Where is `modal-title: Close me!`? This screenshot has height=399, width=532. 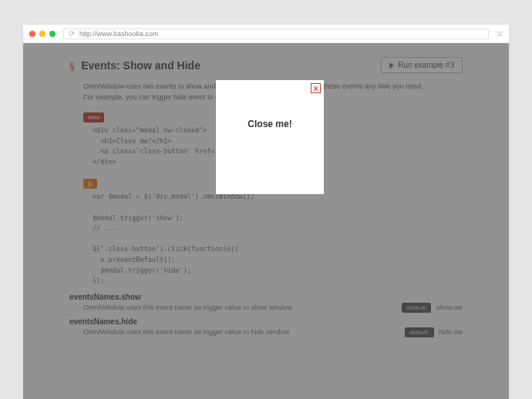 modal-title: Close me! is located at coordinates (270, 124).